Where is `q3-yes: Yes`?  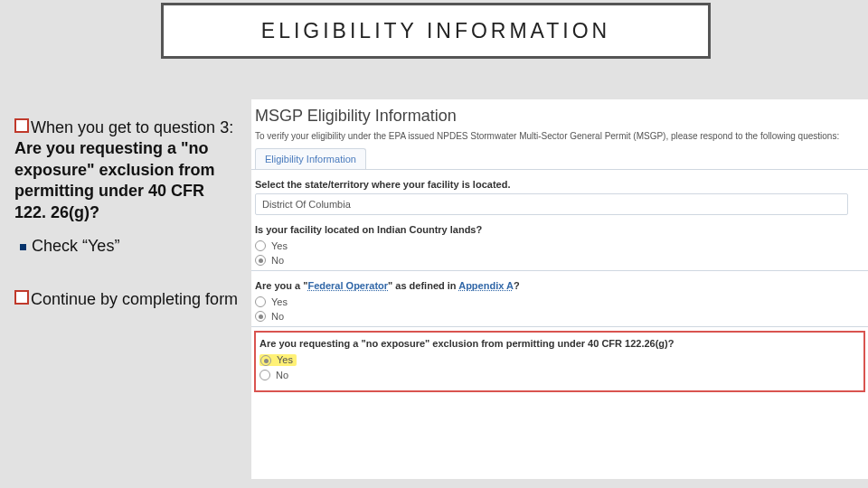 q3-yes: Yes is located at coordinates (560, 302).